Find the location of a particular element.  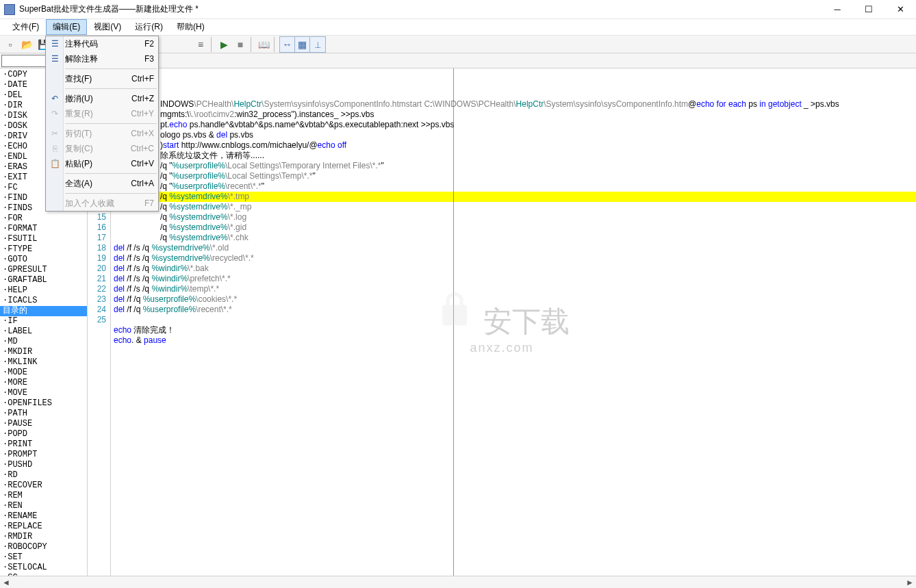

wrap-icon: ↔ is located at coordinates (288, 44).